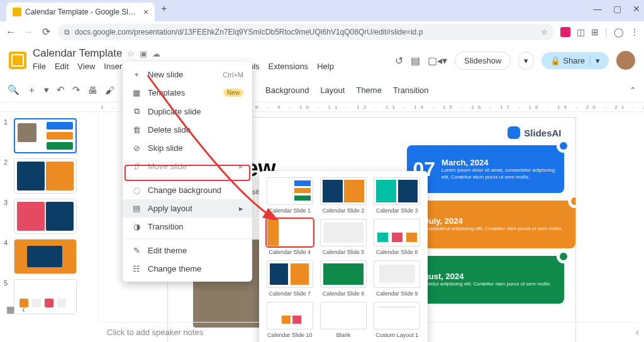 This screenshot has width=644, height=342. Describe the element at coordinates (131, 54) in the screenshot. I see `star-doc-icon: ☆` at that location.